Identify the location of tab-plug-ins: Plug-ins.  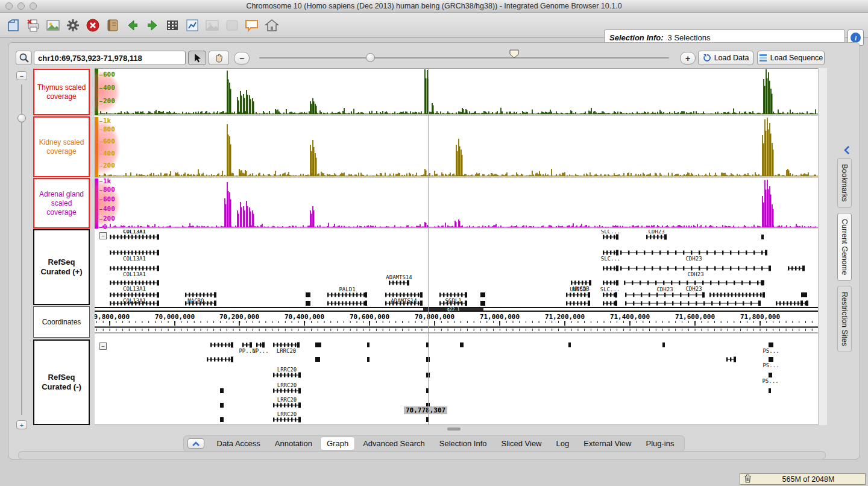
(659, 444).